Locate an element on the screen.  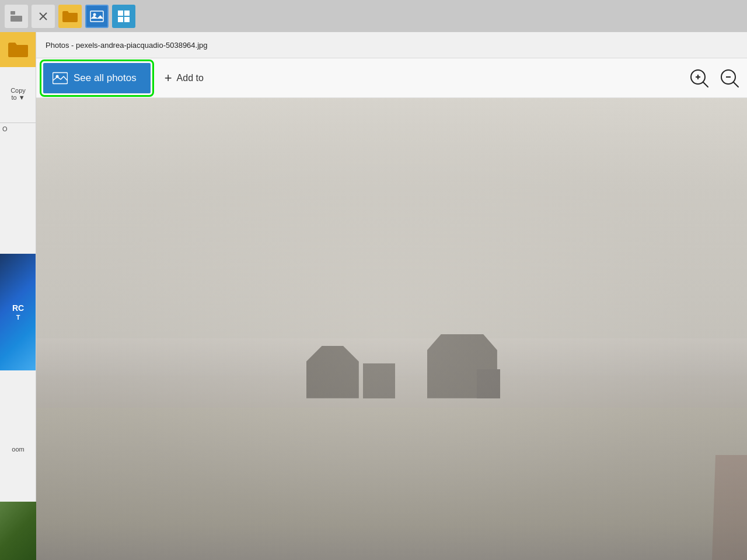
plus-icon: + is located at coordinates (168, 78).